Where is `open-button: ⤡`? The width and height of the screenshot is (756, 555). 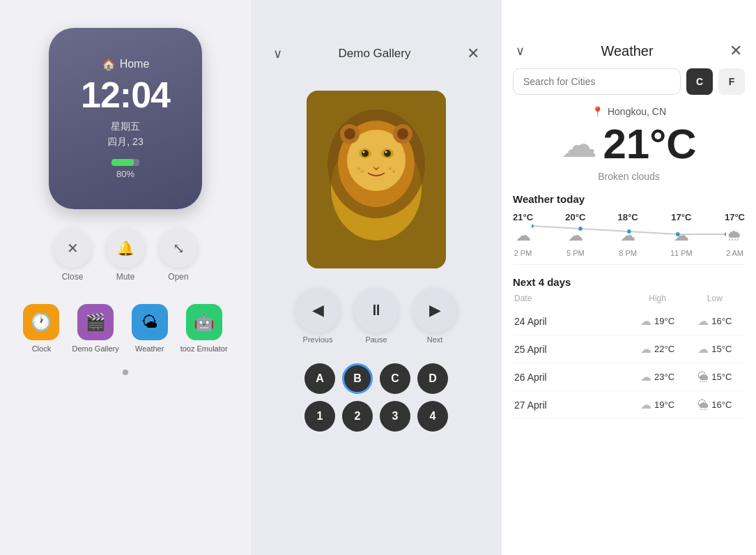
open-button: ⤡ is located at coordinates (178, 248).